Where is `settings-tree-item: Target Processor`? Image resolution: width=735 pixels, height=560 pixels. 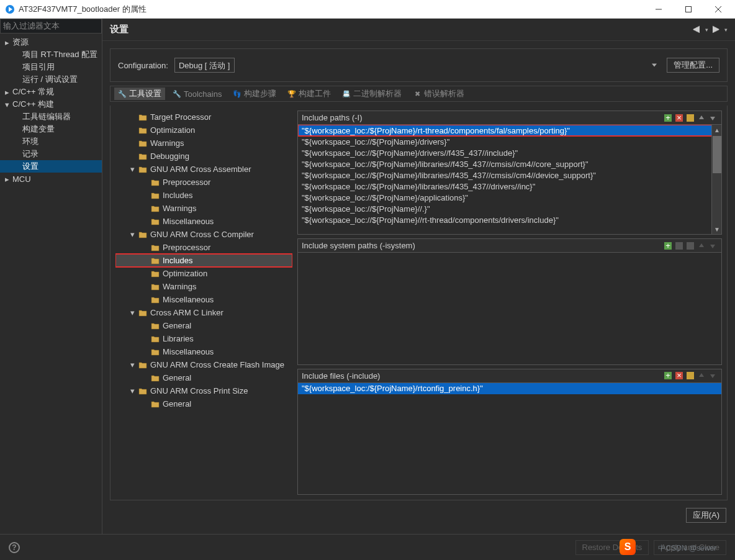 settings-tree-item: Target Processor is located at coordinates (204, 117).